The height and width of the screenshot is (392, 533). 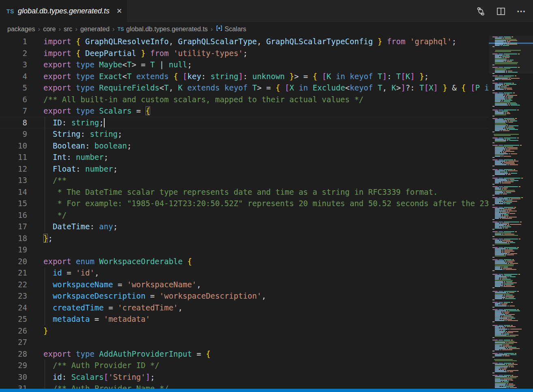 What do you see at coordinates (521, 11) in the screenshot?
I see `more-actions-icon: ⋯` at bounding box center [521, 11].